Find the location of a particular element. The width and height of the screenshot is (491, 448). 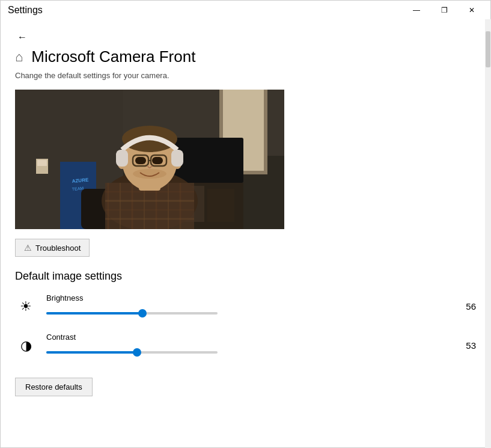

subtitle: Change the default settings for your cam… is located at coordinates (245, 76).